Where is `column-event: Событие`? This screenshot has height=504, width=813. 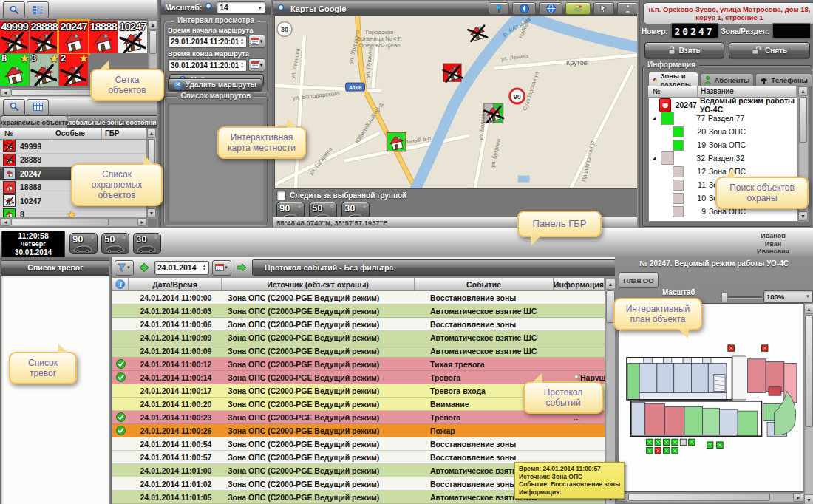 column-event: Событие is located at coordinates (484, 285).